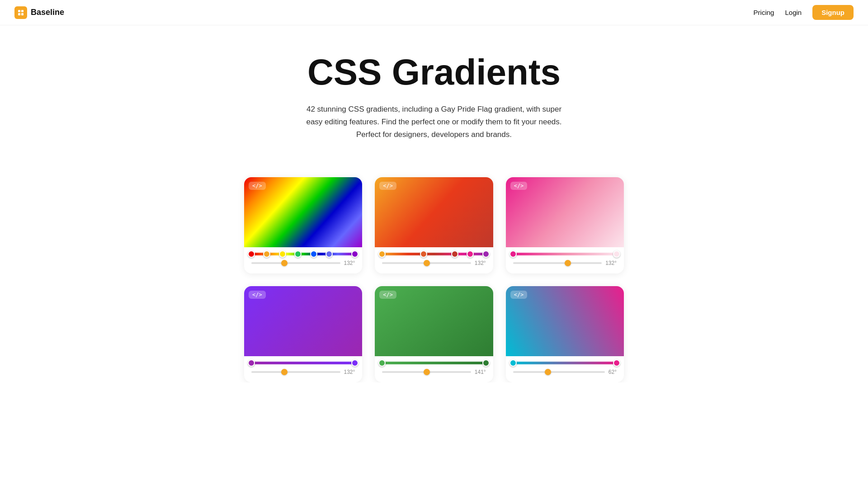 The height and width of the screenshot is (490, 868). What do you see at coordinates (350, 263) in the screenshot?
I see `angle-label-rainbow: 132°` at bounding box center [350, 263].